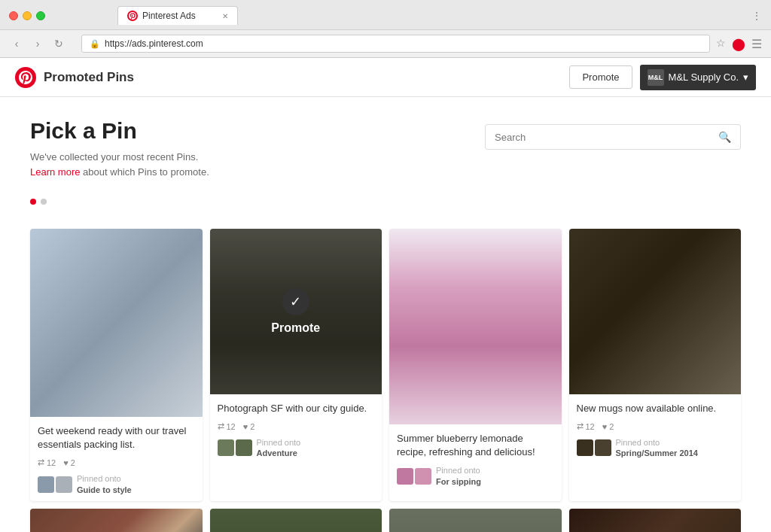  What do you see at coordinates (114, 157) in the screenshot?
I see `subtitle-line1: We've collected your most recent Pins.` at bounding box center [114, 157].